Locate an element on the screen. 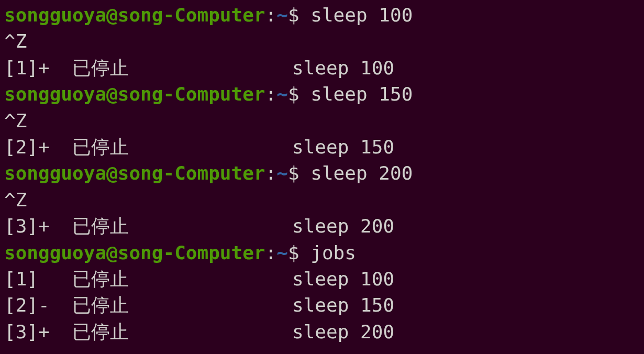  command-text: sleep 100 is located at coordinates (361, 15).